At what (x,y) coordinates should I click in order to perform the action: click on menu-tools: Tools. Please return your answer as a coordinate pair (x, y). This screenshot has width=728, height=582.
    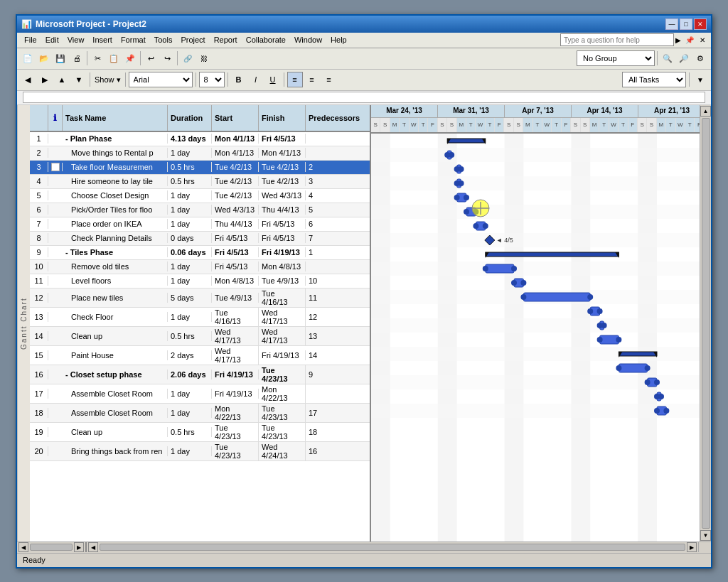
    Looking at the image, I should click on (164, 40).